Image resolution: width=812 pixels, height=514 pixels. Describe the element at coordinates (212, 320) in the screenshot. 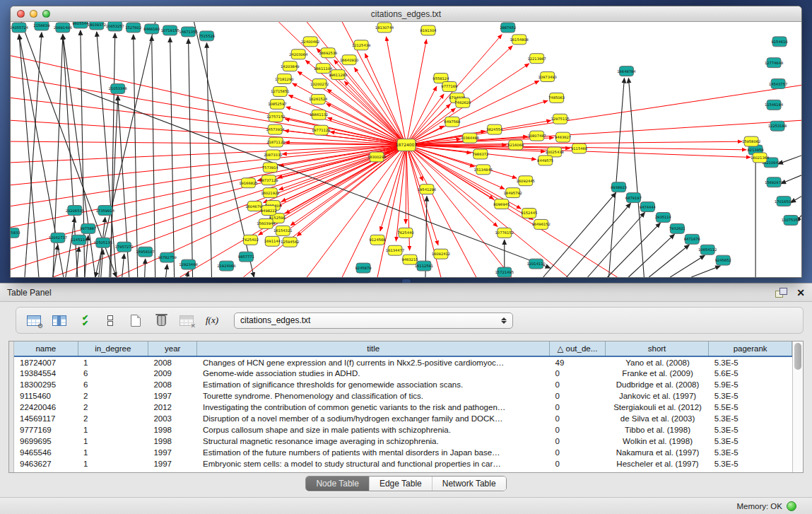

I see `function-builder-icon: f(x)` at that location.